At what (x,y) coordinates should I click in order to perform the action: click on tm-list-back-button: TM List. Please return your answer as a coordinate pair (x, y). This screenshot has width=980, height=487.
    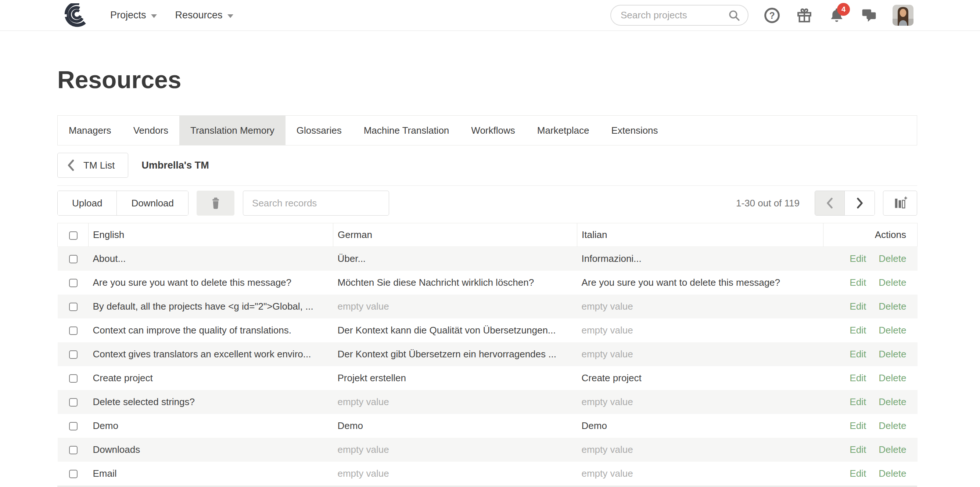
    Looking at the image, I should click on (93, 165).